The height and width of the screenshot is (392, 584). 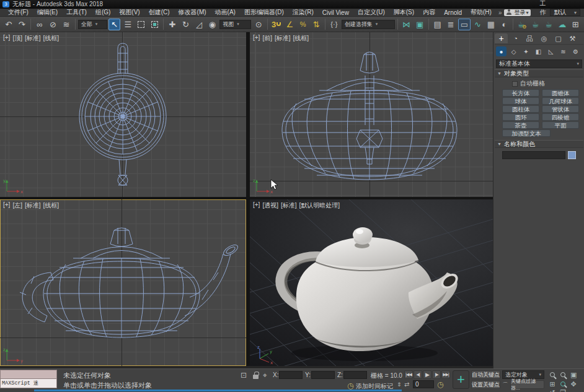 What do you see at coordinates (303, 12) in the screenshot?
I see `menu-item-rendering: 渲染(R)` at bounding box center [303, 12].